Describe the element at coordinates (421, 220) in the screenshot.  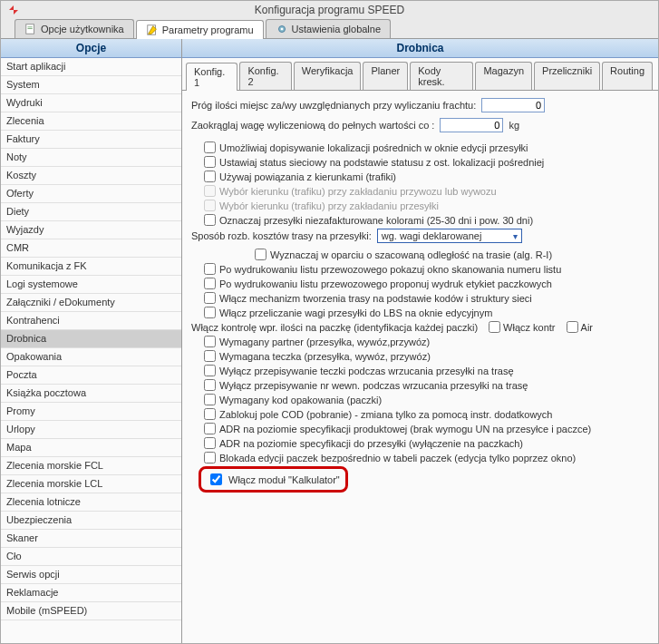
I see `check-mark-uninvoiced: Oznaczaj przesyłki niezafakturowane kolo…` at that location.